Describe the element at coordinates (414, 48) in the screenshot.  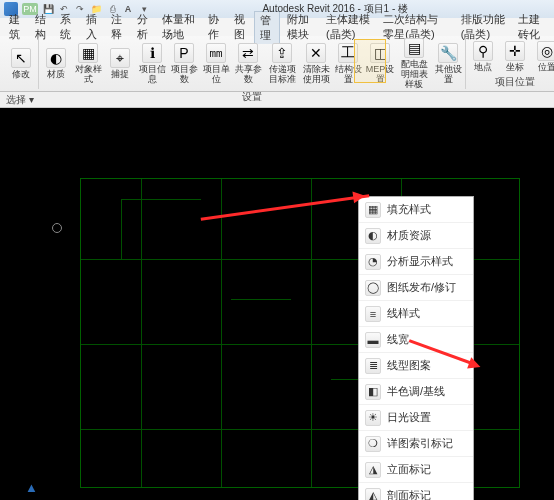
I see `panel-schedule-icon: ▤` at that location.